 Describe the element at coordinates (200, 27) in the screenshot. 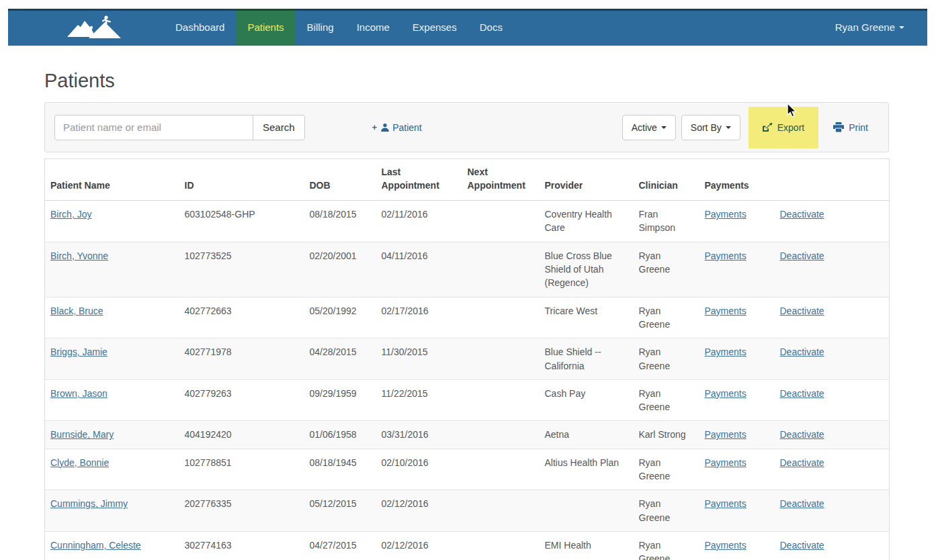

I see `nav-item-dashboard: Dashboard` at that location.